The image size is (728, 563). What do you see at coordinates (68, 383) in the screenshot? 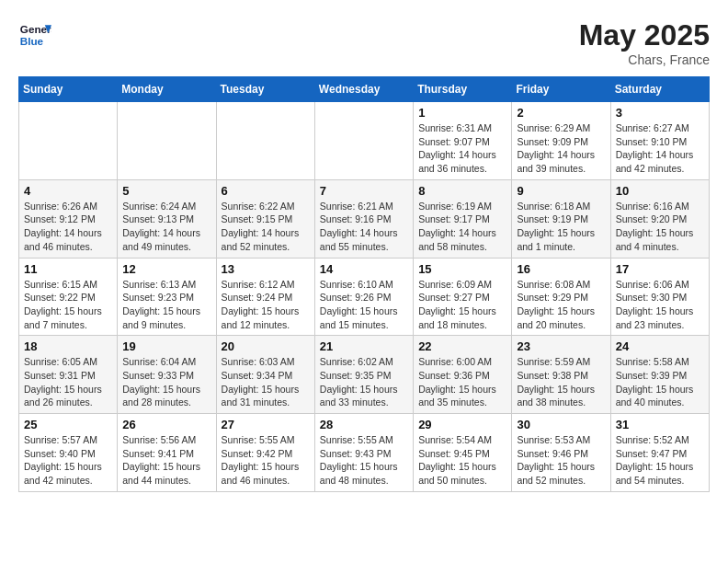
I see `day-info: Sunrise: 6:05 AM Sunset: 9:31 PM Dayligh…` at bounding box center [68, 383].